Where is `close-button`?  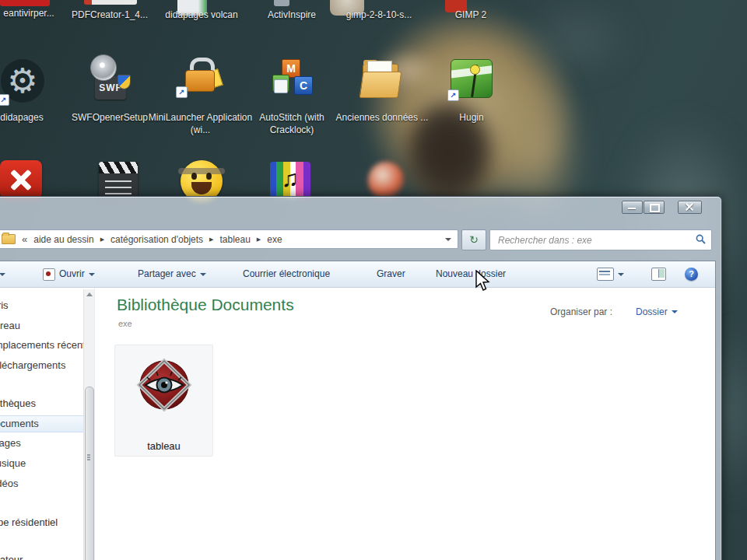 close-button is located at coordinates (689, 207).